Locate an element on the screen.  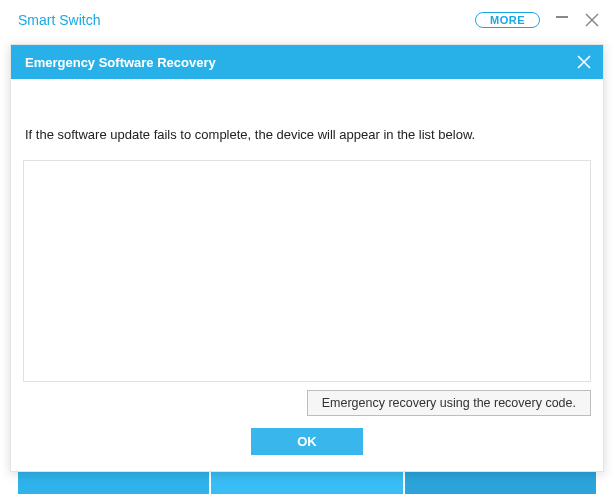
minimize-button is located at coordinates (562, 20).